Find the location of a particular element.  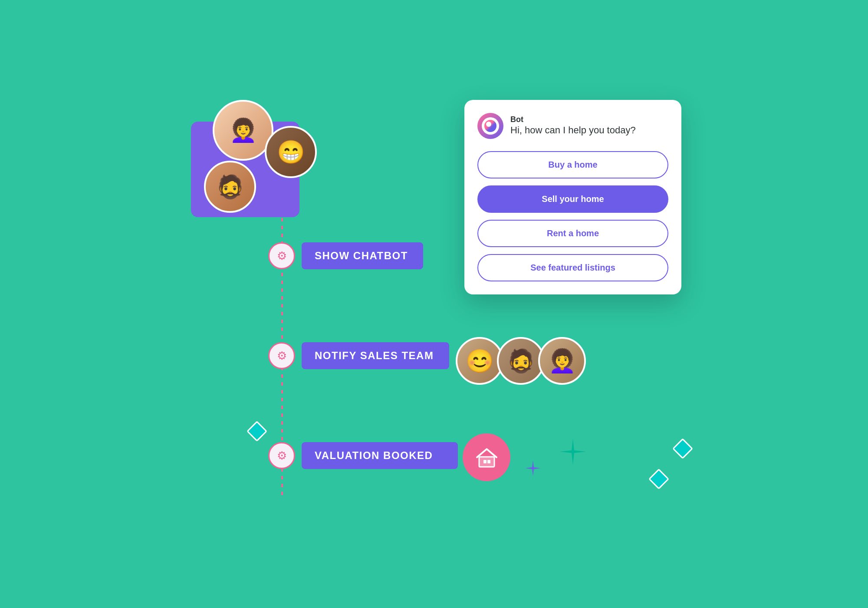

bot-greeting: Hi, how can I help you today? is located at coordinates (573, 130).